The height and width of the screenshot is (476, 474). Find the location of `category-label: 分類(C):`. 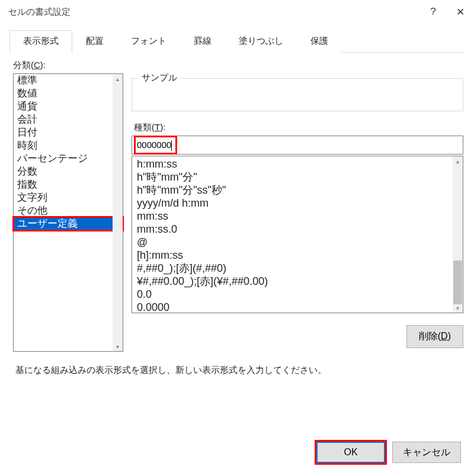

category-label: 分類(C): is located at coordinates (238, 65).